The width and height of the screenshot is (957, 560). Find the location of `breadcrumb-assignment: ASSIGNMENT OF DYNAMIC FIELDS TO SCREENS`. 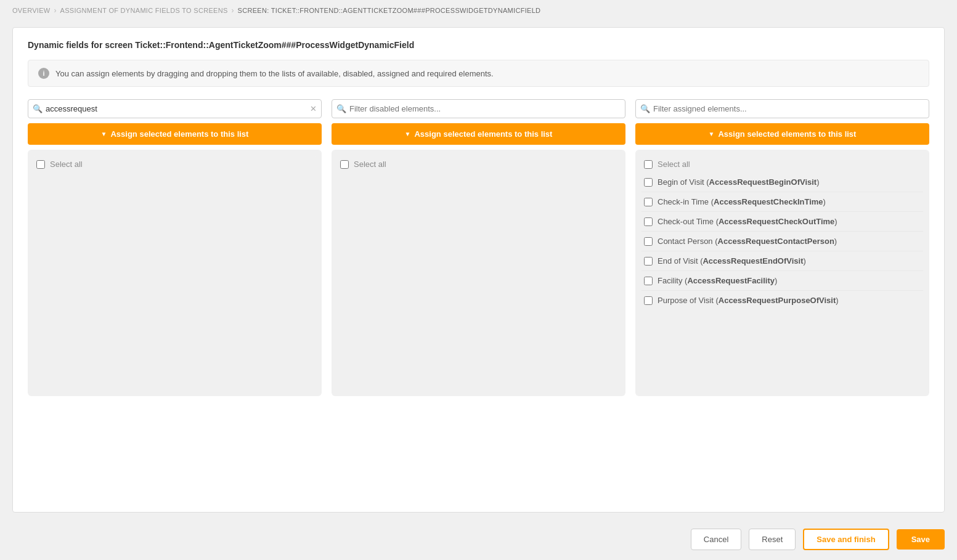

breadcrumb-assignment: ASSIGNMENT OF DYNAMIC FIELDS TO SCREENS is located at coordinates (144, 10).